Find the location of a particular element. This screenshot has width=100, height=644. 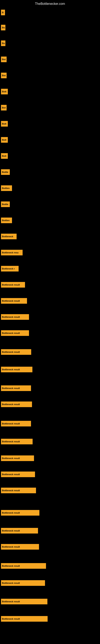

bar-item-7: Bot is located at coordinates (4, 108).